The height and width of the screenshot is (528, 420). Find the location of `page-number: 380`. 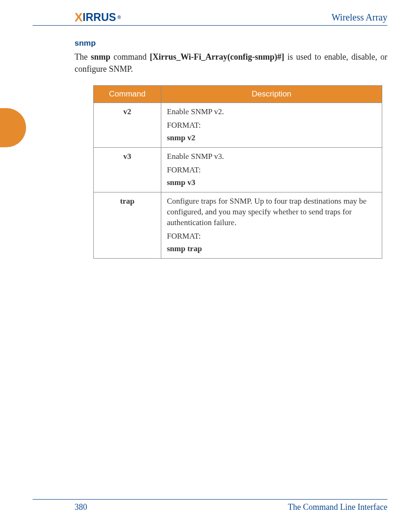

page-number: 380 is located at coordinates (60, 507).